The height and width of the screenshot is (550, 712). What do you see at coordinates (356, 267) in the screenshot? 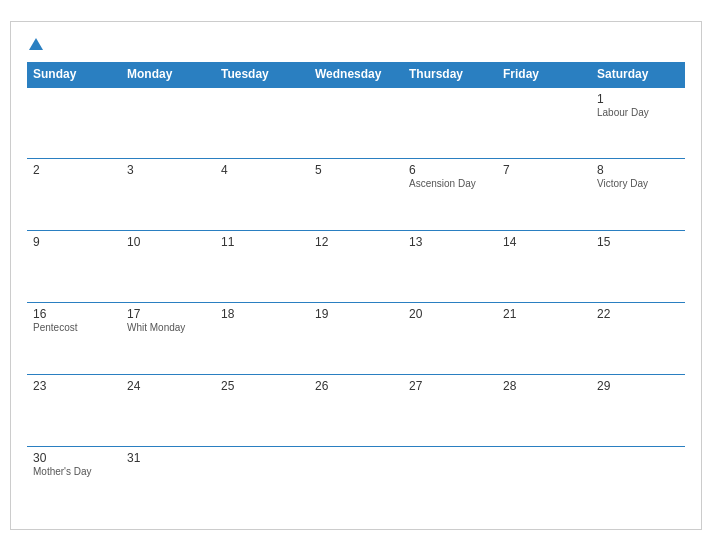
I see `week-row-3: 9101112131415` at bounding box center [356, 267].